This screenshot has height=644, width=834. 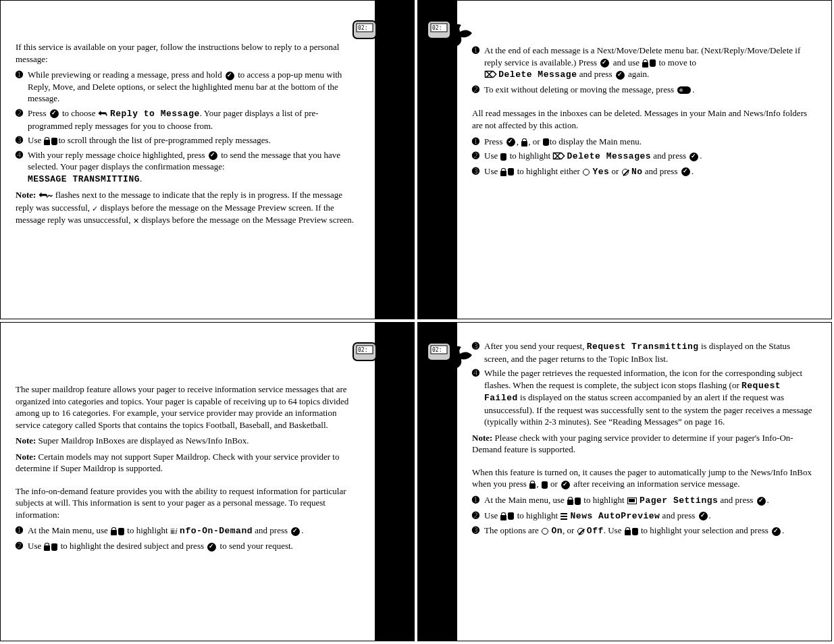 I want to click on reply-steps-list: While previewing or reading a message, p…, so click(x=188, y=127).